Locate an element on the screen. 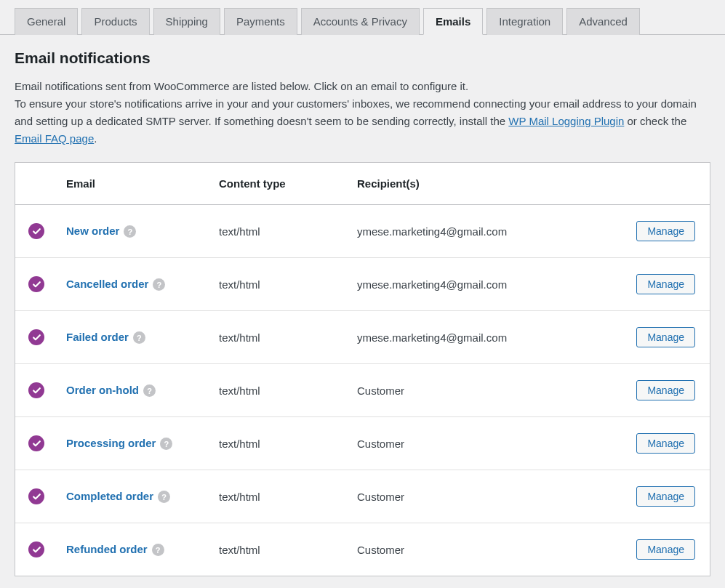 The width and height of the screenshot is (725, 588). wp-mail-logging-link: WP Mail Logging Plugin is located at coordinates (566, 121).